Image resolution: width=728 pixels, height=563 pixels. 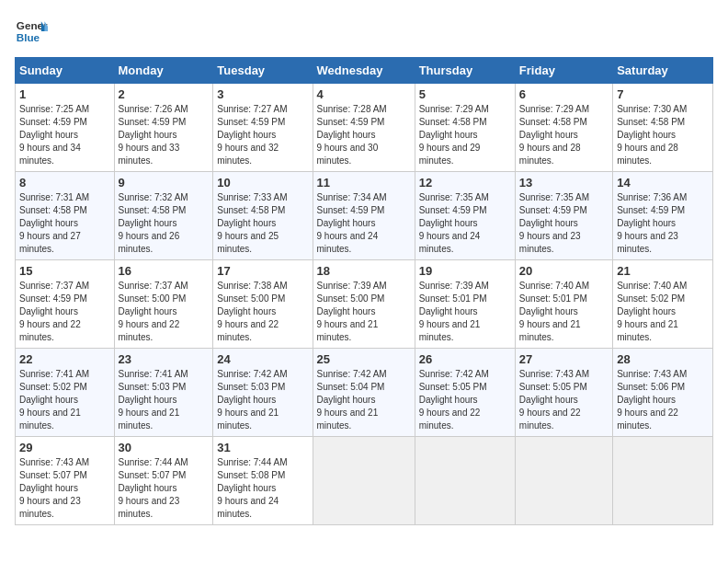 What do you see at coordinates (564, 270) in the screenshot?
I see `day-number: 20` at bounding box center [564, 270].